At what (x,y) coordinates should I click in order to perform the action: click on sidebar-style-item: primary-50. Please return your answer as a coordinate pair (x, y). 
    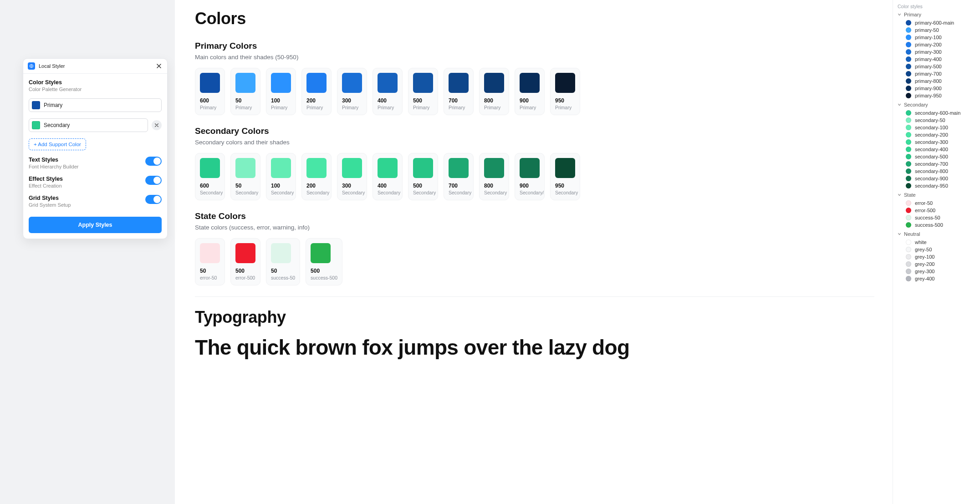
    Looking at the image, I should click on (936, 30).